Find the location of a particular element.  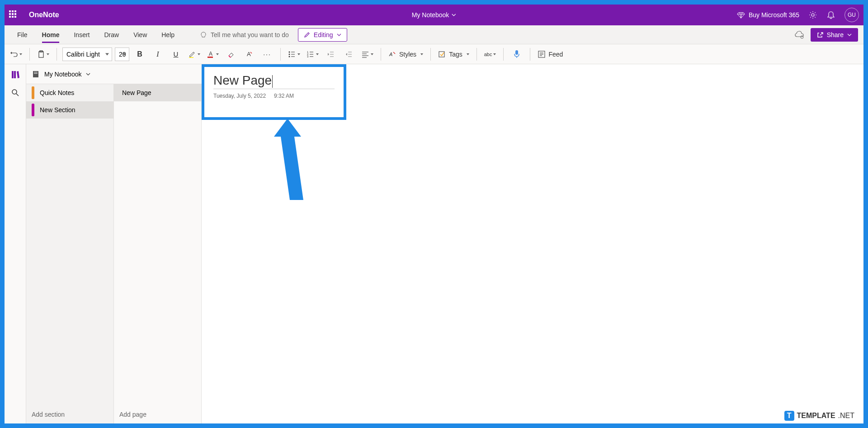

tags-button: Tags is located at coordinates (454, 54).